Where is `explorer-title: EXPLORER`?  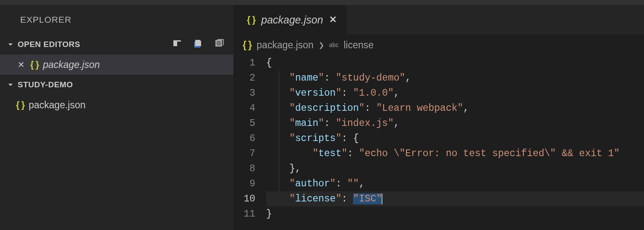 explorer-title: EXPLORER is located at coordinates (117, 20).